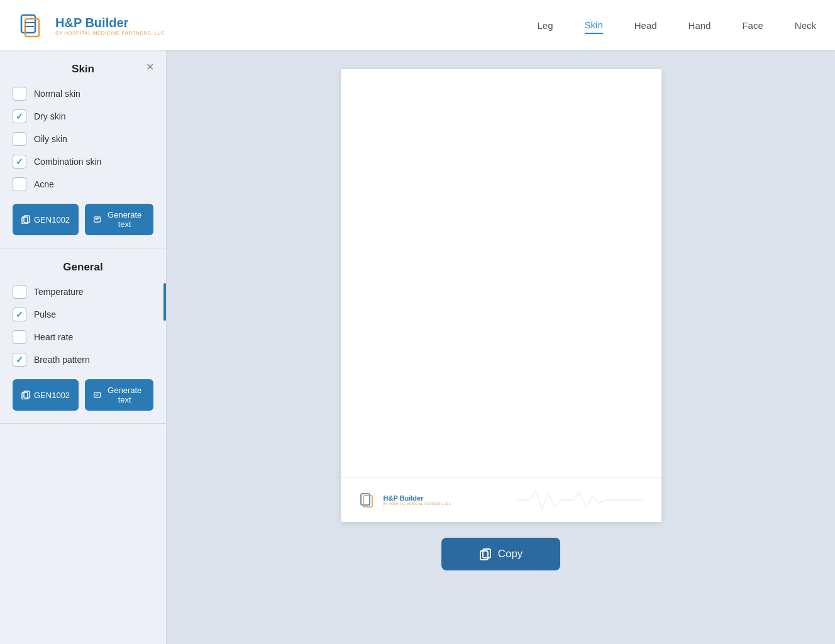  Describe the element at coordinates (580, 500) in the screenshot. I see `footer-waveform` at that location.